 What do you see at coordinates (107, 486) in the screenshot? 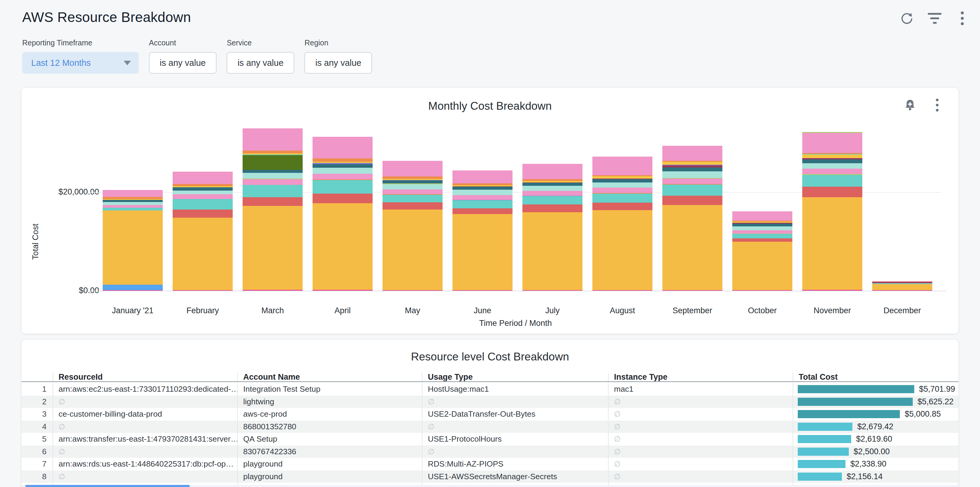
I see `horizontal-scrollbar-thumb` at bounding box center [107, 486].